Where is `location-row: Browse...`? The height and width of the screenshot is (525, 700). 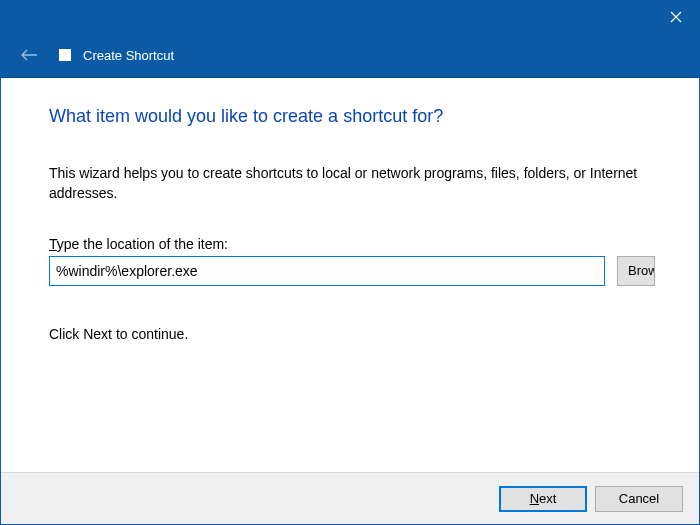
location-row: Browse... is located at coordinates (352, 271).